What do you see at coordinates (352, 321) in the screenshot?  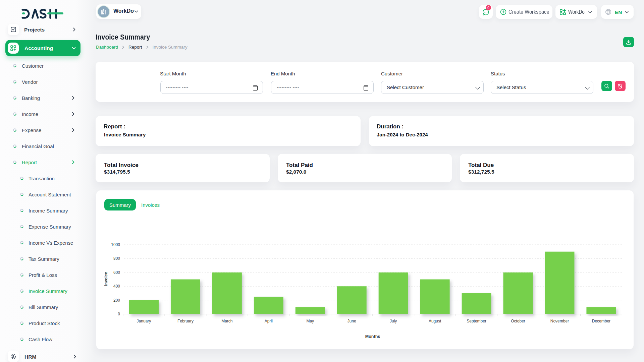 I see `svg-text: June` at bounding box center [352, 321].